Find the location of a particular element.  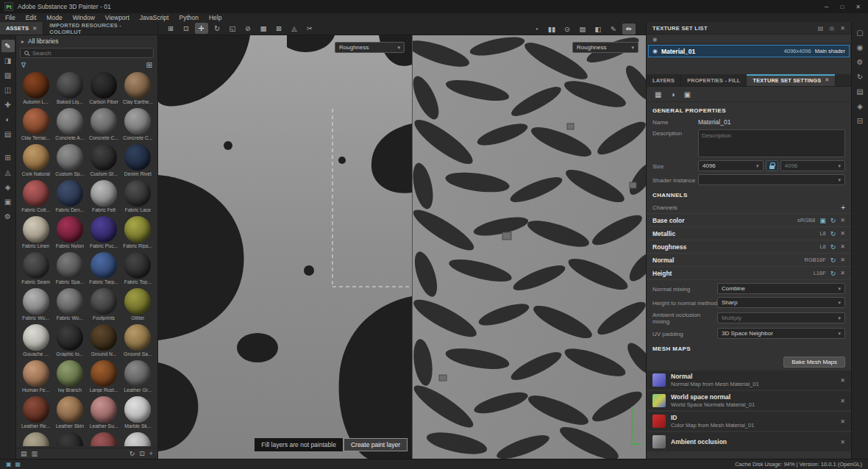

scale-tool-icon: ◱ is located at coordinates (232, 28).